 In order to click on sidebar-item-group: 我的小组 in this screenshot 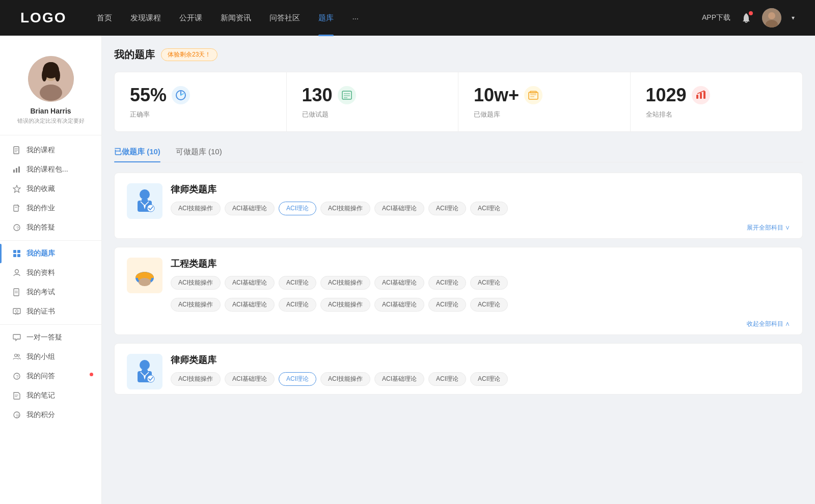, I will do `click(51, 357)`.